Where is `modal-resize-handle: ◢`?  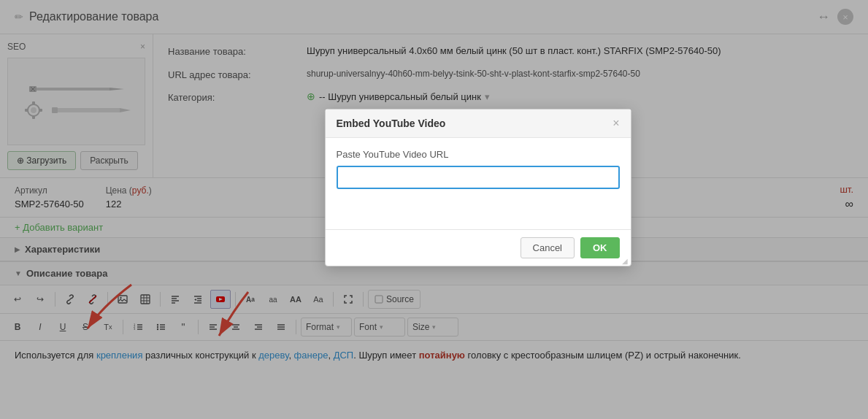
modal-resize-handle: ◢ is located at coordinates (626, 261).